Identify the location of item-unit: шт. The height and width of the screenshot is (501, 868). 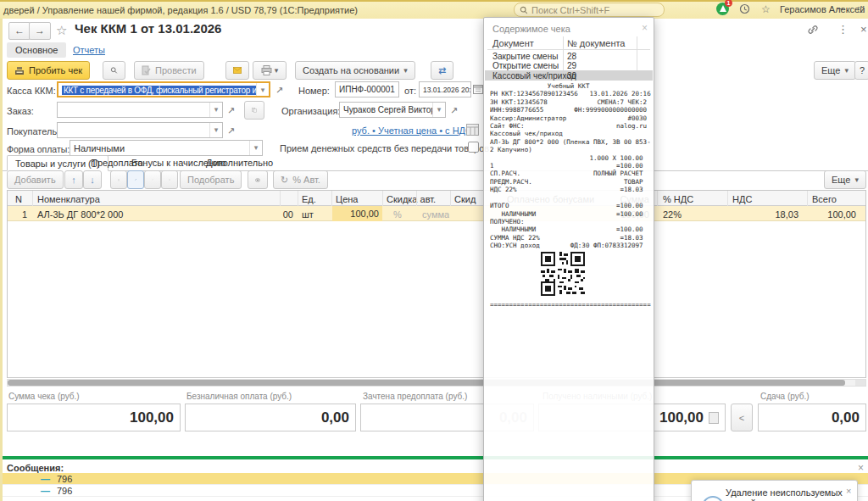
(314, 214).